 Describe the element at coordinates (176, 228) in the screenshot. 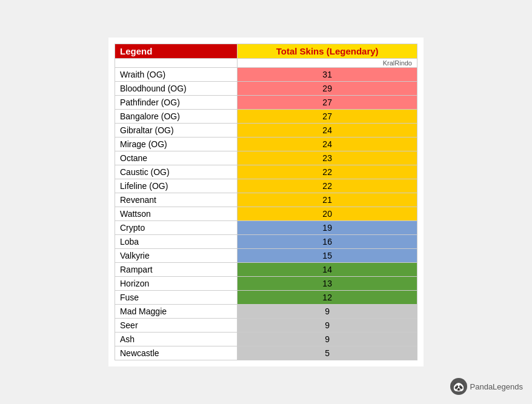

I see `legend-name: Crypto` at that location.